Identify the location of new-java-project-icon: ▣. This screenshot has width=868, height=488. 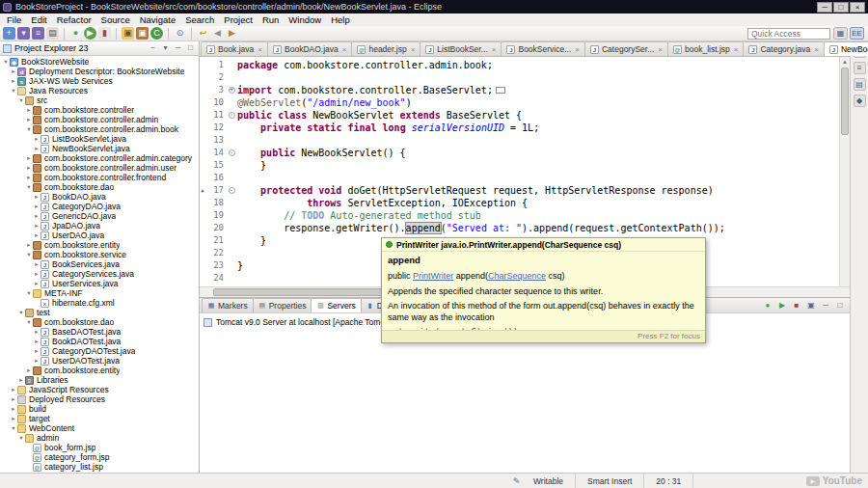
(127, 33).